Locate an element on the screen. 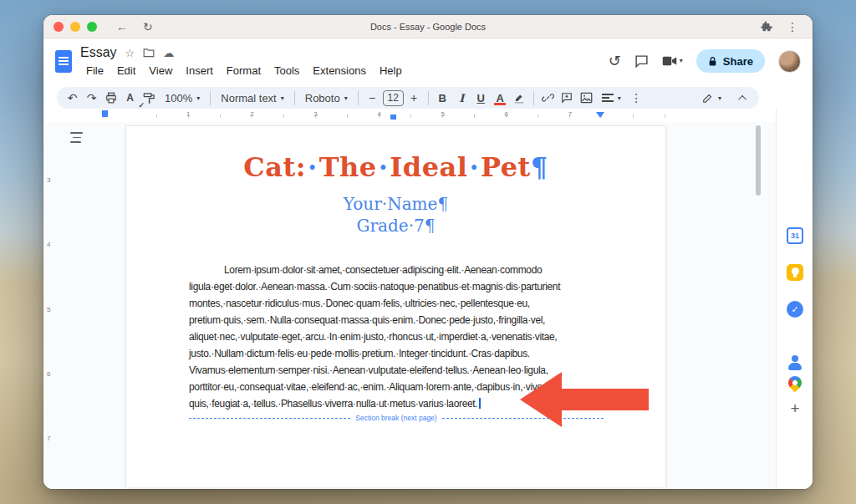  menu-format: Format is located at coordinates (244, 70).